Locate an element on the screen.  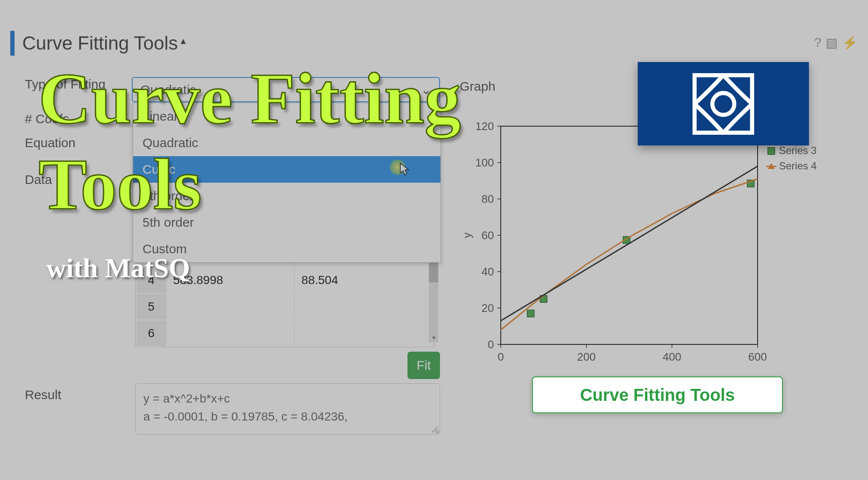
svg-text: y is located at coordinates (468, 235).